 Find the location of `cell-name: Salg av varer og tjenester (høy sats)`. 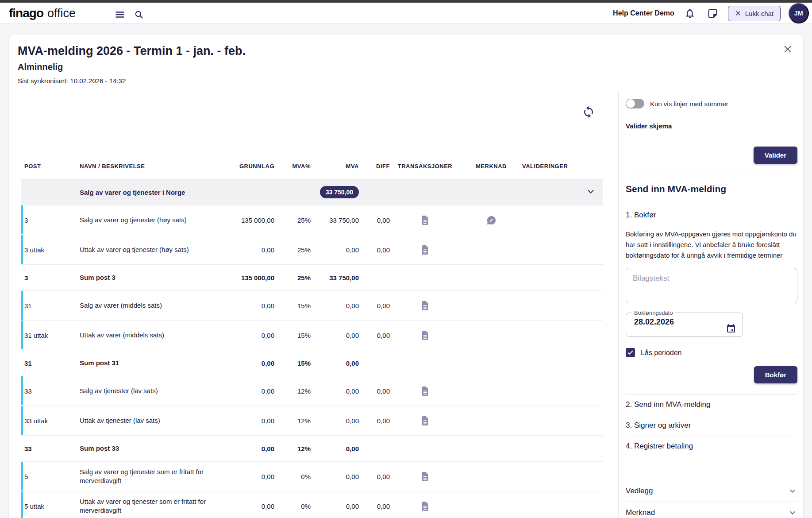

cell-name: Salg av varer og tjenester (høy sats) is located at coordinates (155, 220).